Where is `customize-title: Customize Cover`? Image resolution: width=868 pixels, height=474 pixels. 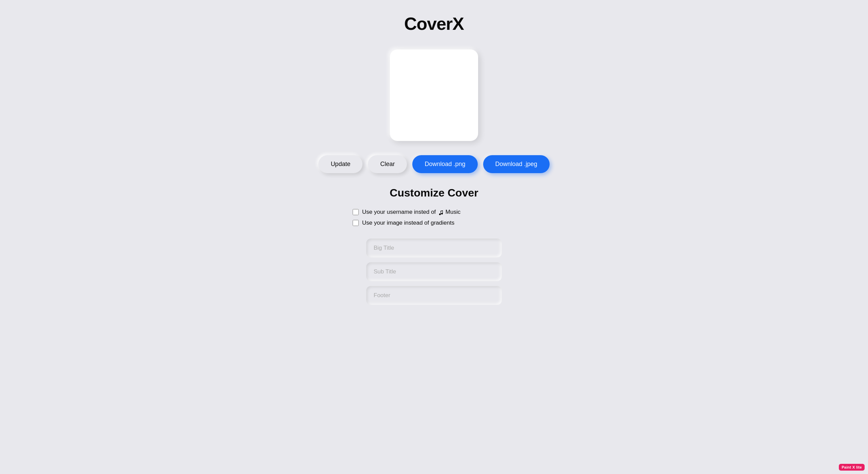 customize-title: Customize Cover is located at coordinates (434, 193).